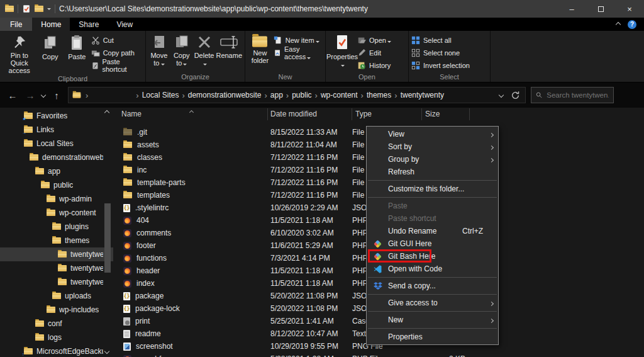 The height and width of the screenshot is (357, 644). Describe the element at coordinates (277, 95) in the screenshot. I see `breadcrumb-segment-app: app` at that location.